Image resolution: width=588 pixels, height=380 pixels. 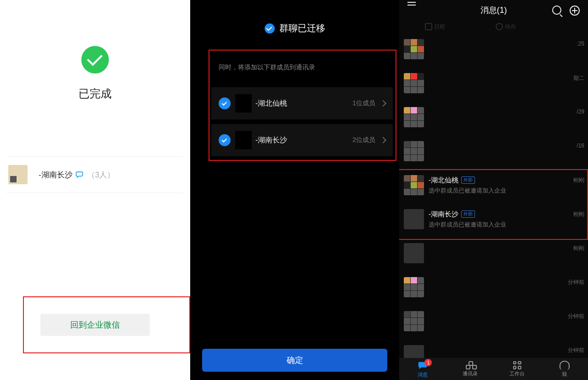 I want to click on tab-label: 消息, so click(x=423, y=375).